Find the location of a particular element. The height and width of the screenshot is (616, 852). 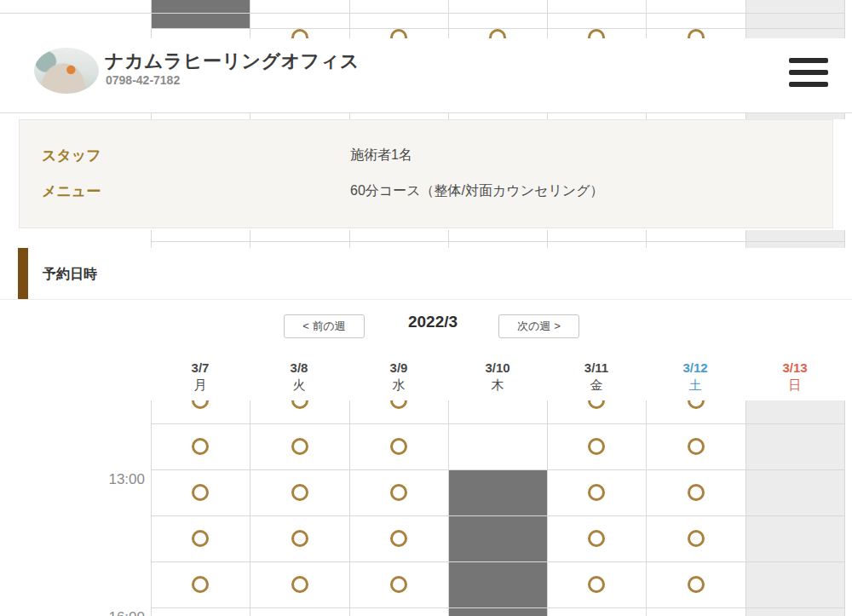

menu-value: 60分コース（整体/対面カウンセリング） is located at coordinates (477, 191).